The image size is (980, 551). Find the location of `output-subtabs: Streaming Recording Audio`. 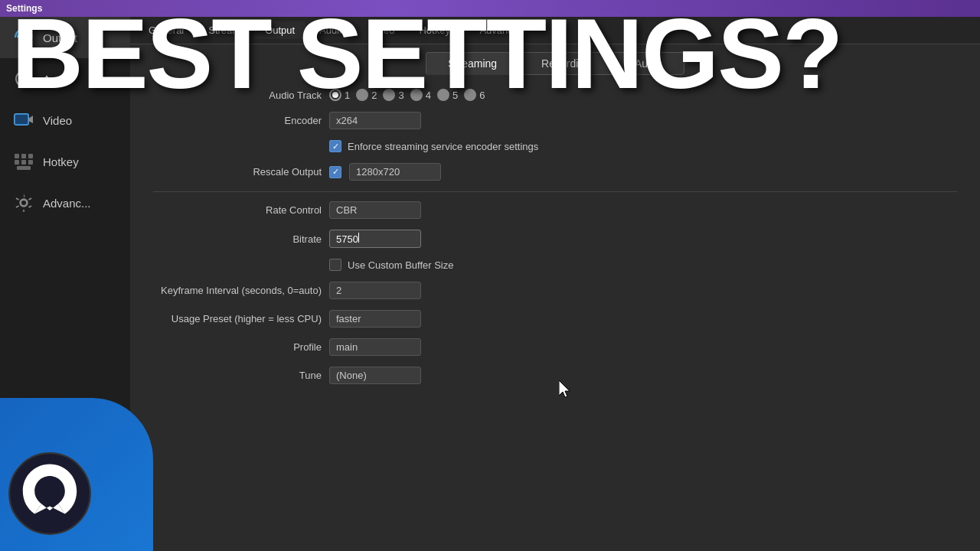

output-subtabs: Streaming Recording Audio is located at coordinates (555, 60).